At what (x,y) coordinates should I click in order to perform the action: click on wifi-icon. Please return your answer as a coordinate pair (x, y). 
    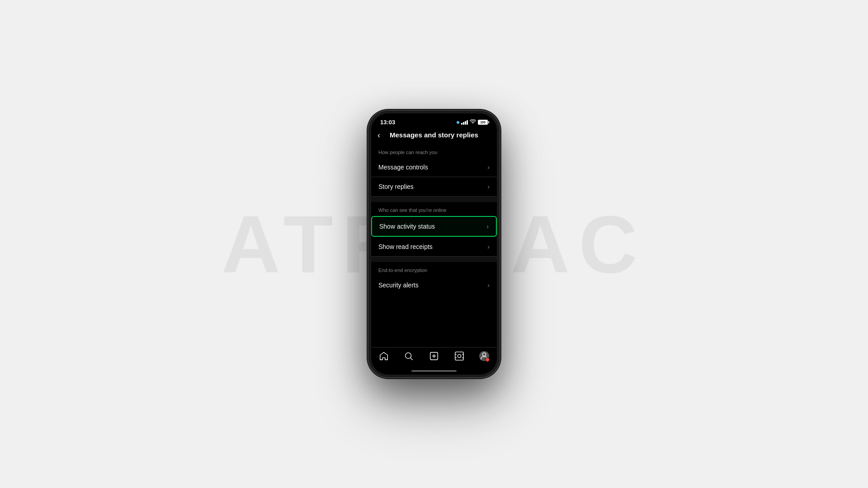
    Looking at the image, I should click on (473, 122).